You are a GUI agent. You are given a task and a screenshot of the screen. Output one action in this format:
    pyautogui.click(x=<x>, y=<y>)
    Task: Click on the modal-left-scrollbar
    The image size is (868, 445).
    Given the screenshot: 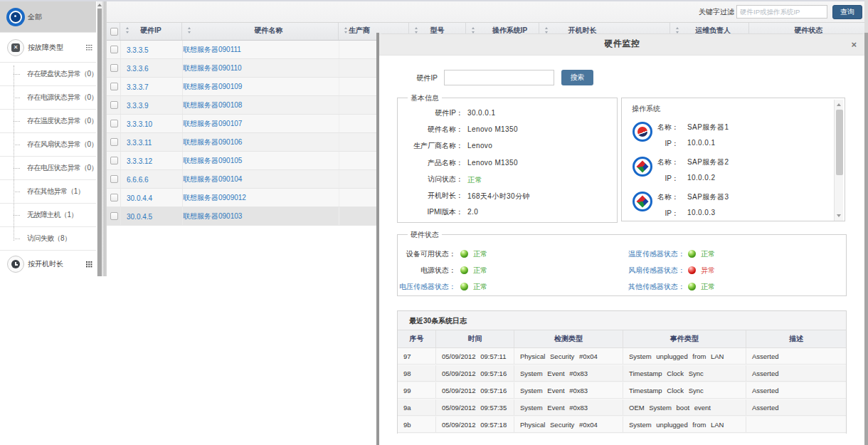 What is the action you would take?
    pyautogui.click(x=378, y=239)
    